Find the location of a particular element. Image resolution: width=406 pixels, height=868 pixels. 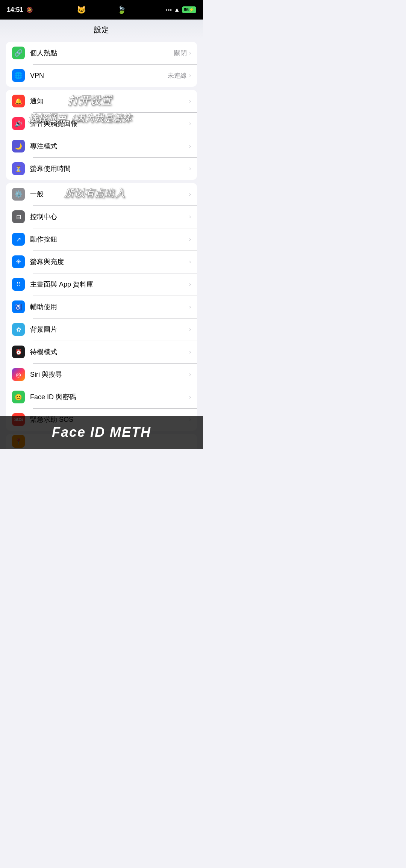

notification-chevron: › is located at coordinates (190, 101).